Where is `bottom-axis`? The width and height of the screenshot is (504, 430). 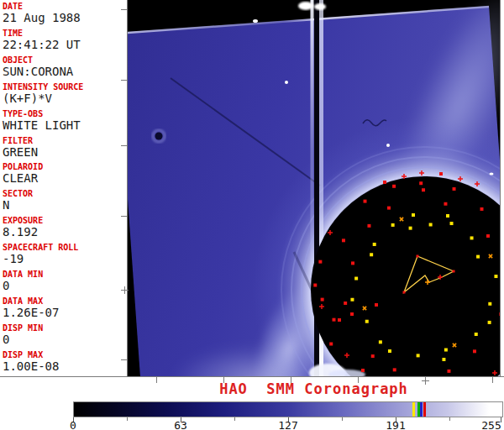 bottom-axis is located at coordinates (252, 376).